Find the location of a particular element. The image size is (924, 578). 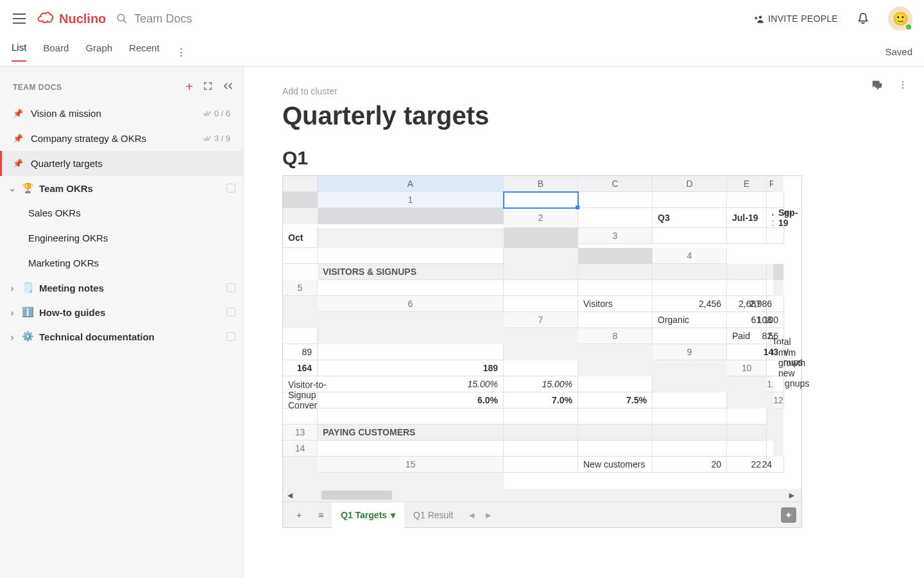

view-tab-board: Board is located at coordinates (56, 51).